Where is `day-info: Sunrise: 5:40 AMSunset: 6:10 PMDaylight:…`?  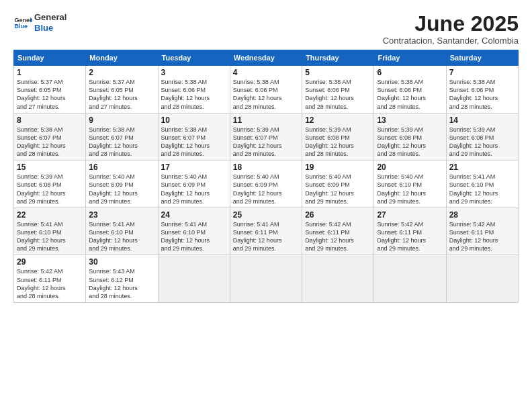 day-info: Sunrise: 5:40 AMSunset: 6:10 PMDaylight:… is located at coordinates (410, 189).